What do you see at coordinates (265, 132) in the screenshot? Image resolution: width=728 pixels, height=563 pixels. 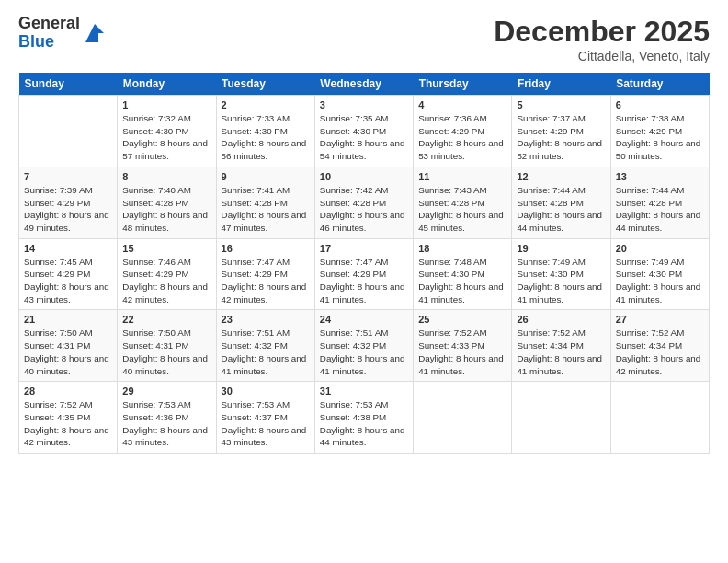 I see `table-row: 2 Sunrise: 7:33 AMSunset: 4:30 PMDayligh…` at bounding box center [265, 132].